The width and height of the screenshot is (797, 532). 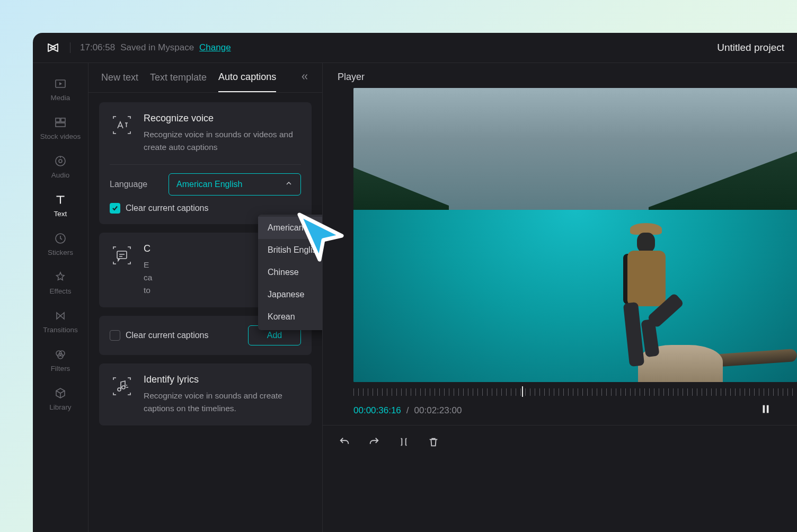 I want to click on language-option-chinese: Chinese, so click(x=290, y=272).